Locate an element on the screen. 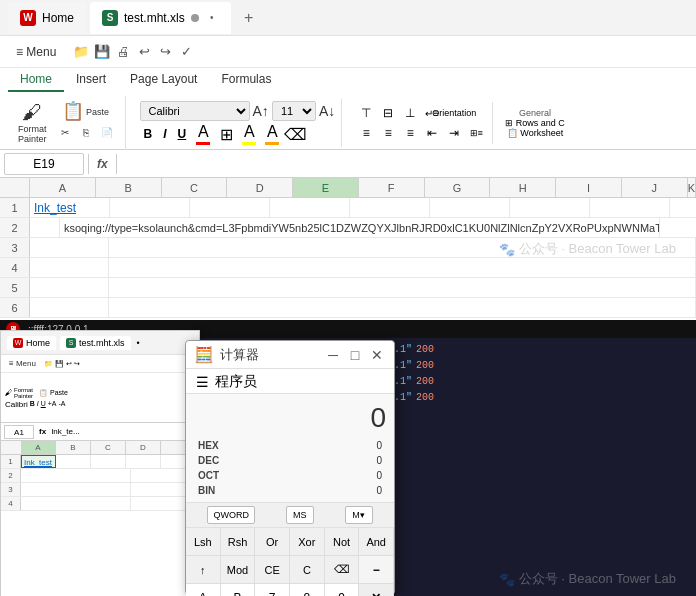  xor-button: Xor is located at coordinates (308, 542).